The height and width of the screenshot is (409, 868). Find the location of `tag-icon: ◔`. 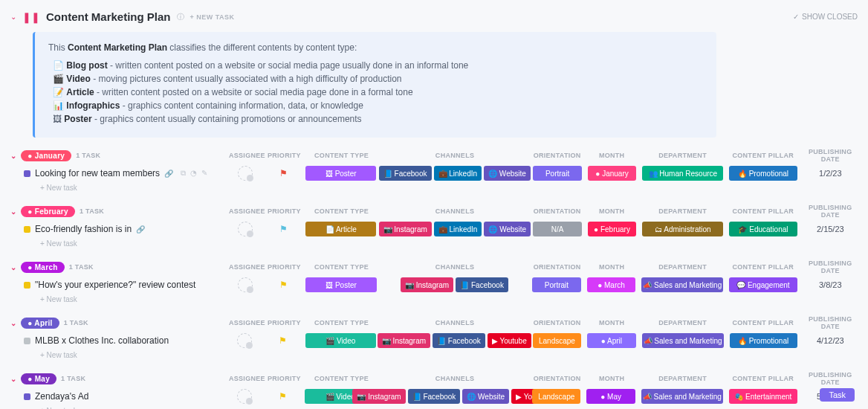

tag-icon: ◔ is located at coordinates (193, 173).